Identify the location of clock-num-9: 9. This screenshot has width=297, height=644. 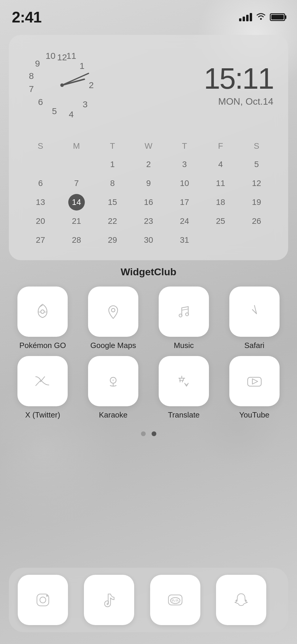
(37, 64).